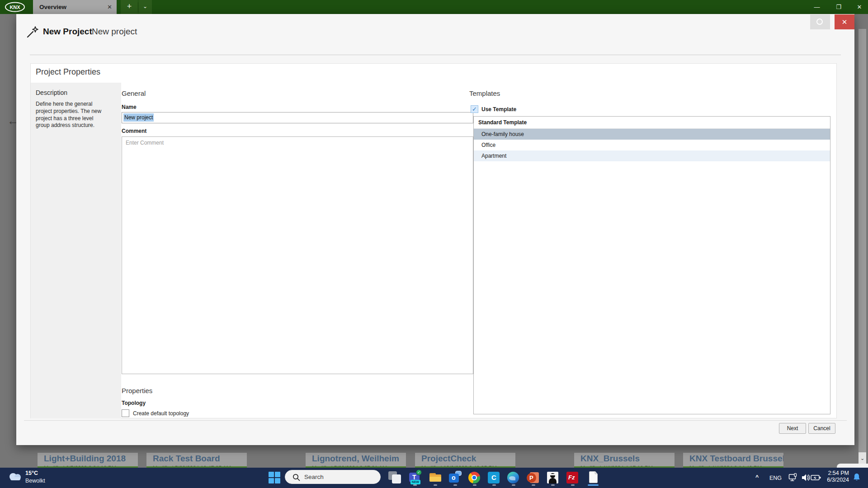 The height and width of the screenshot is (488, 868). Describe the element at coordinates (129, 7) in the screenshot. I see `new-tab-button: +` at that location.